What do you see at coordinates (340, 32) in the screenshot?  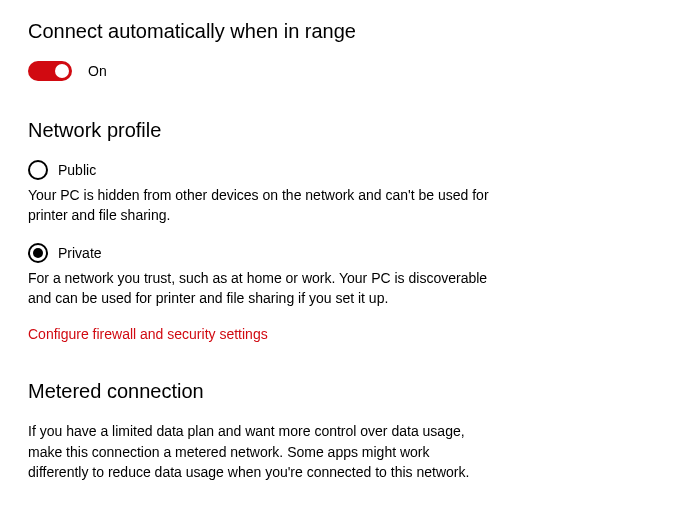 I see `auto-connect-title: Connect automatically when in range` at bounding box center [340, 32].